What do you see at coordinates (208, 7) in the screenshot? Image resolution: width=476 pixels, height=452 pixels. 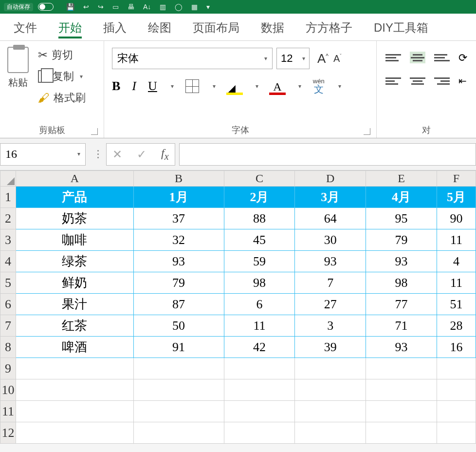 I see `more-icon: ▾` at bounding box center [208, 7].